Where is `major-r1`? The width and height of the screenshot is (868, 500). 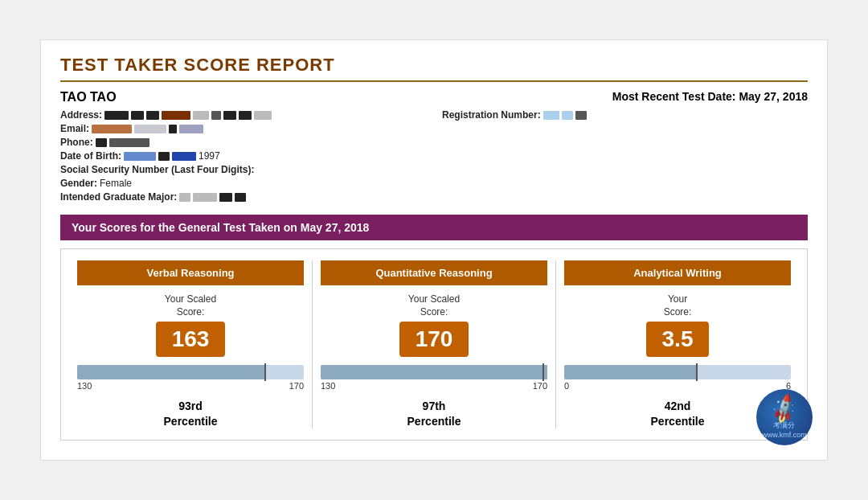
major-r1 is located at coordinates (185, 198).